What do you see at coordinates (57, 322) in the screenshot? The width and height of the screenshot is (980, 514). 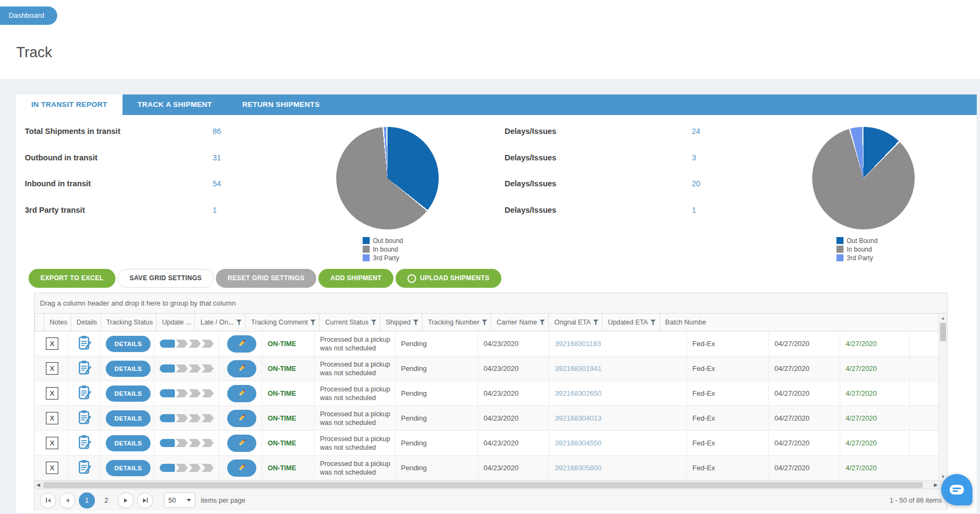 I see `column-header: Notes` at bounding box center [57, 322].